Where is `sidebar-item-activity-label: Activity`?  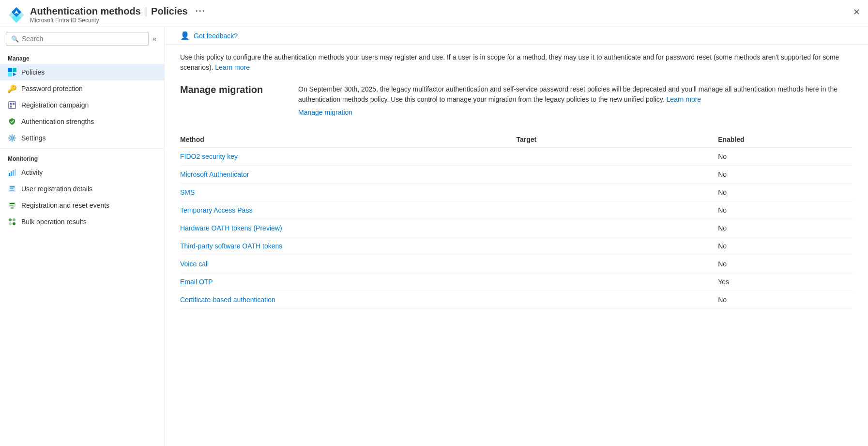 sidebar-item-activity-label: Activity is located at coordinates (32, 172).